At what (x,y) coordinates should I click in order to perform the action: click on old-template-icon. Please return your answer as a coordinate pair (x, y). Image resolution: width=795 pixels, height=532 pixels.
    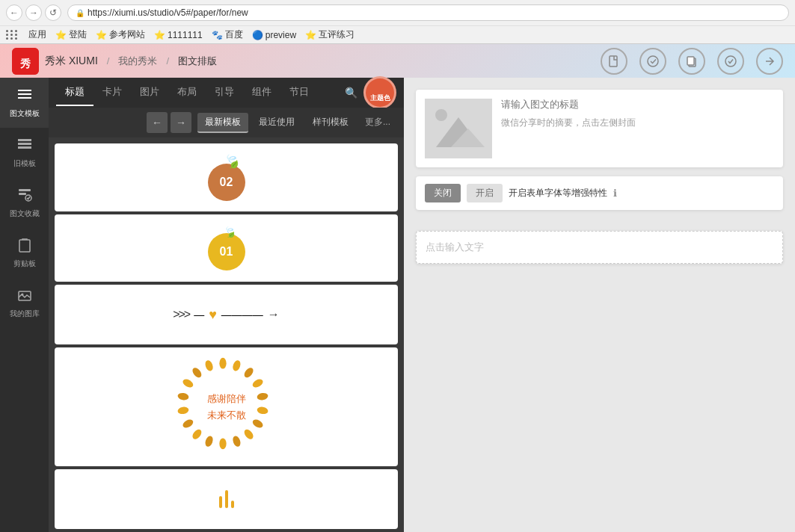
    Looking at the image, I should click on (25, 146).